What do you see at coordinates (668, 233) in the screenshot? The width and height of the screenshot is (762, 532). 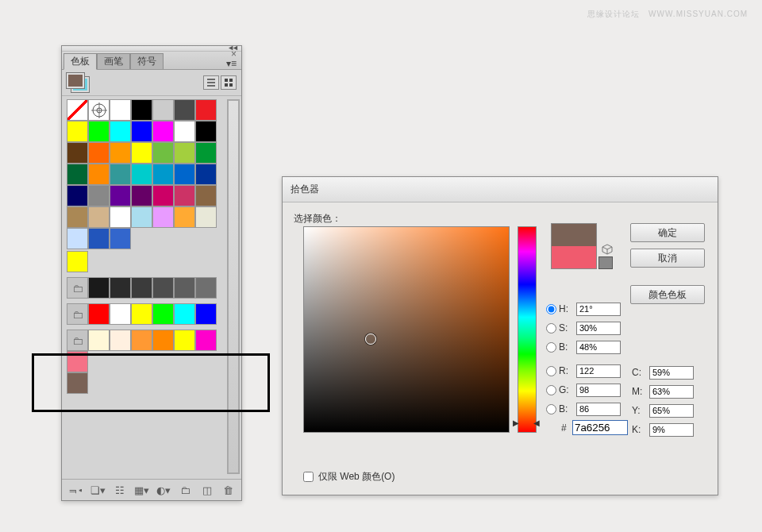 I see `ok-button: 确定` at bounding box center [668, 233].